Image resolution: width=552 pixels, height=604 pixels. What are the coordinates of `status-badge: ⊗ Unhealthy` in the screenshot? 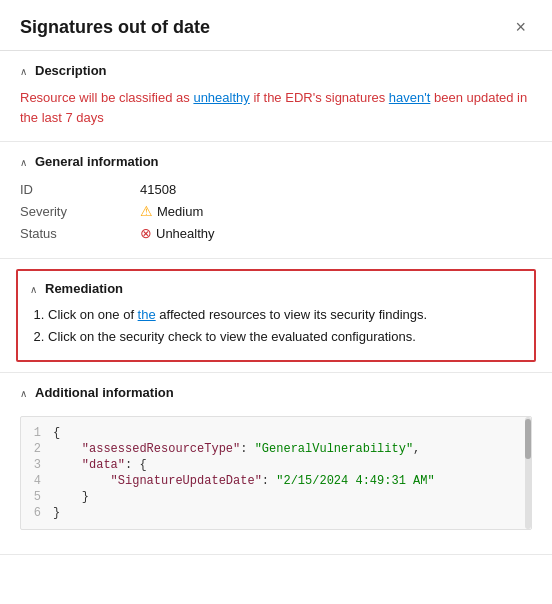 It's located at (178, 233).